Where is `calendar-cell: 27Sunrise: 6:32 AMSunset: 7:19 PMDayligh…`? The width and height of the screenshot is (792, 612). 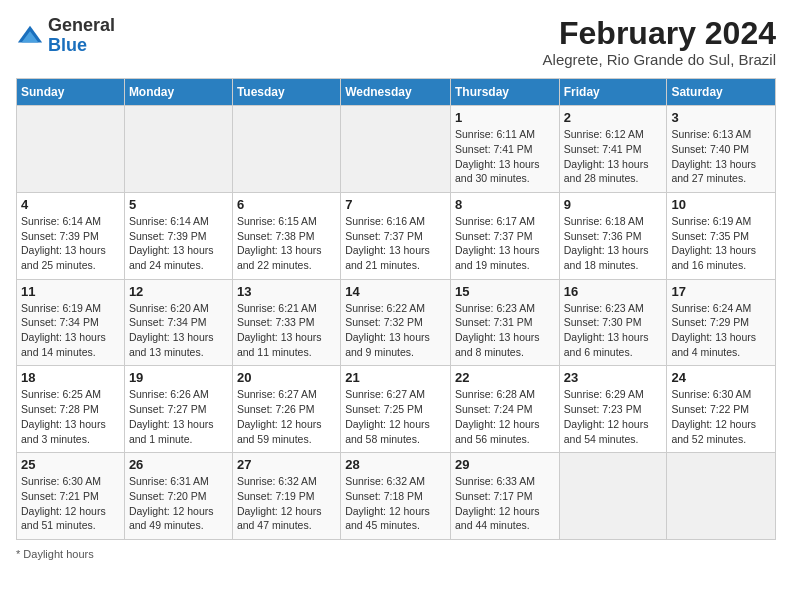 calendar-cell: 27Sunrise: 6:32 AMSunset: 7:19 PMDayligh… is located at coordinates (286, 496).